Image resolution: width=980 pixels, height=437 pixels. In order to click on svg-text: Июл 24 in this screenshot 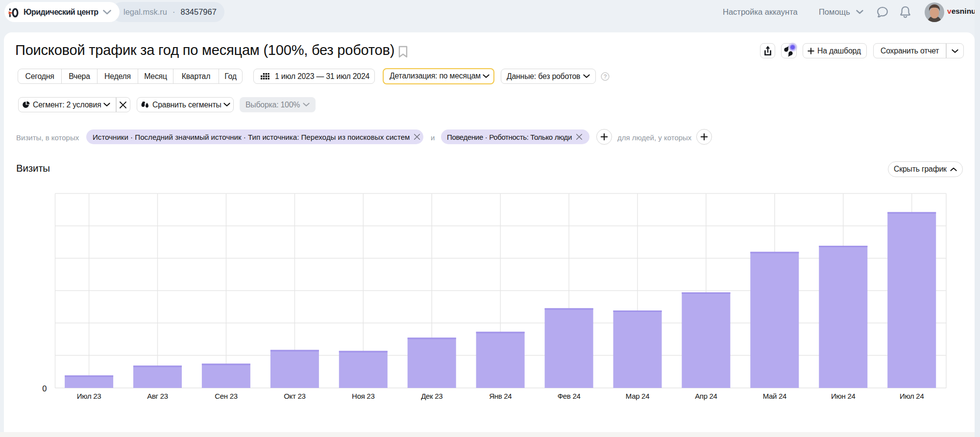, I will do `click(912, 396)`.